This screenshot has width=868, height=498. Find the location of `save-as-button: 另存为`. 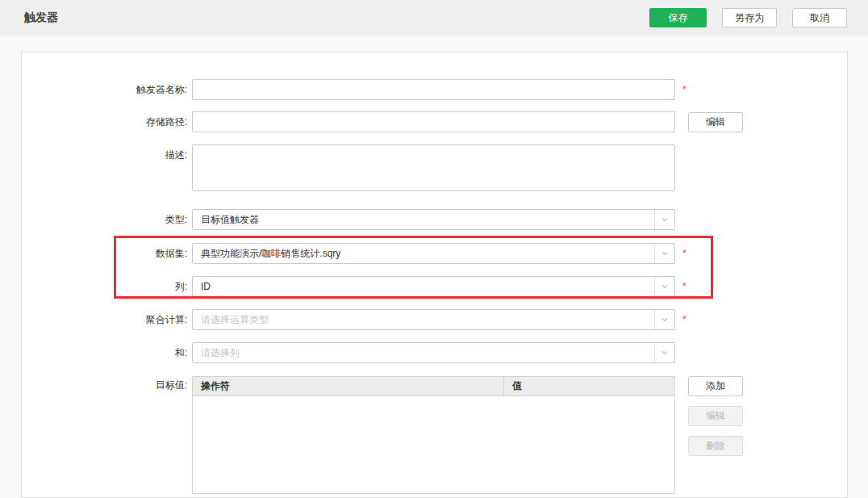

save-as-button: 另存为 is located at coordinates (749, 18).